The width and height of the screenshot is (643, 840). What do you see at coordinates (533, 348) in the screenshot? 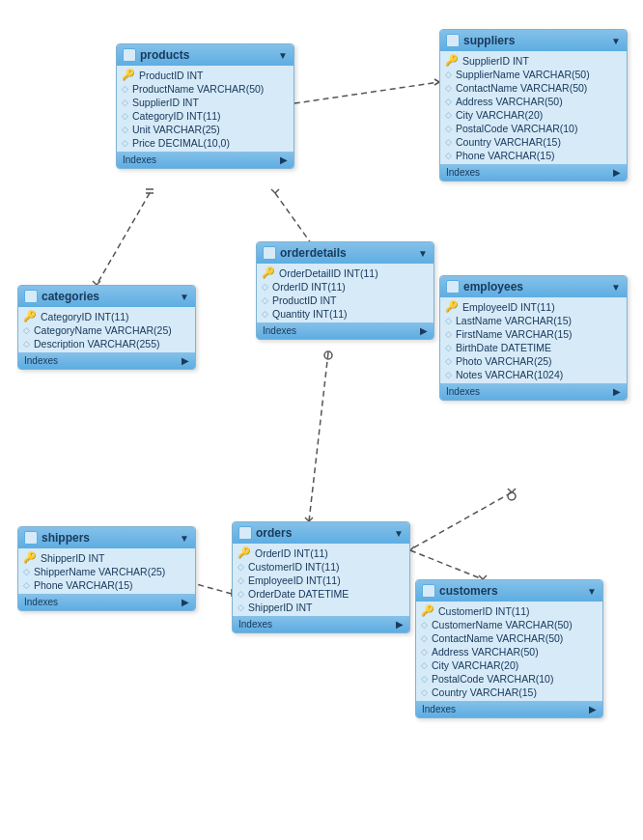
I see `table-row: ◇ BirthDate DATETIME` at bounding box center [533, 348].